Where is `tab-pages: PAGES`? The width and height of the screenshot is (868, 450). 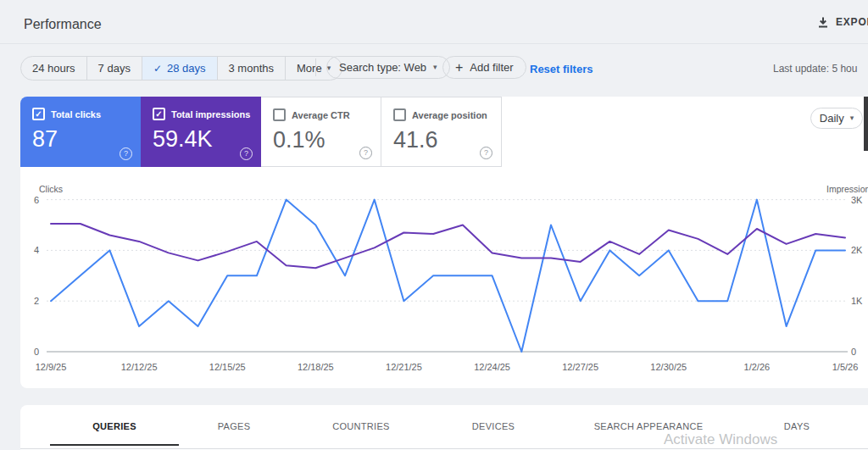
tab-pages: PAGES is located at coordinates (234, 426).